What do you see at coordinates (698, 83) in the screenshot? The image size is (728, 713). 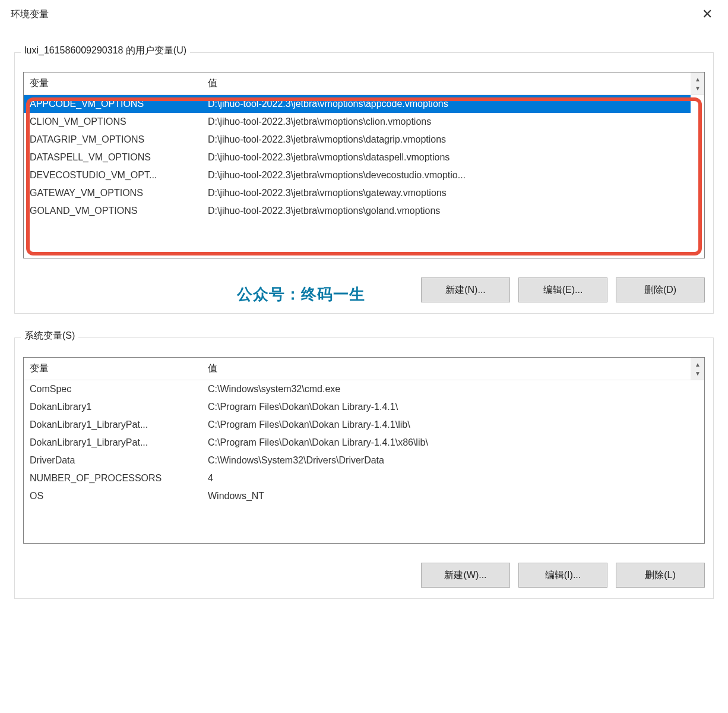 I see `user-scrollbar: ▲ ▼` at bounding box center [698, 83].